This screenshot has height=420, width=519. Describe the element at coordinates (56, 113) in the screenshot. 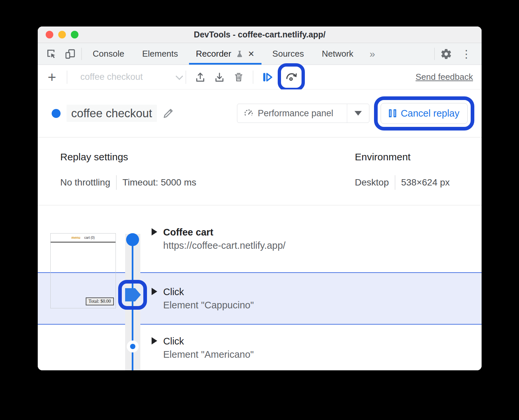

I see `recording-status-dot` at that location.